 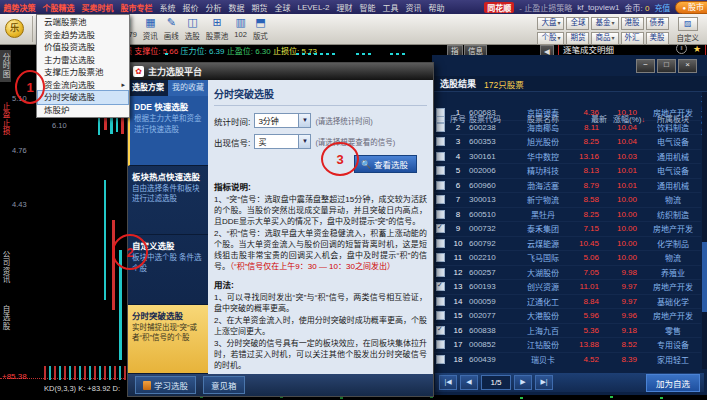 I want to click on maximize-button: □, so click(x=666, y=66).